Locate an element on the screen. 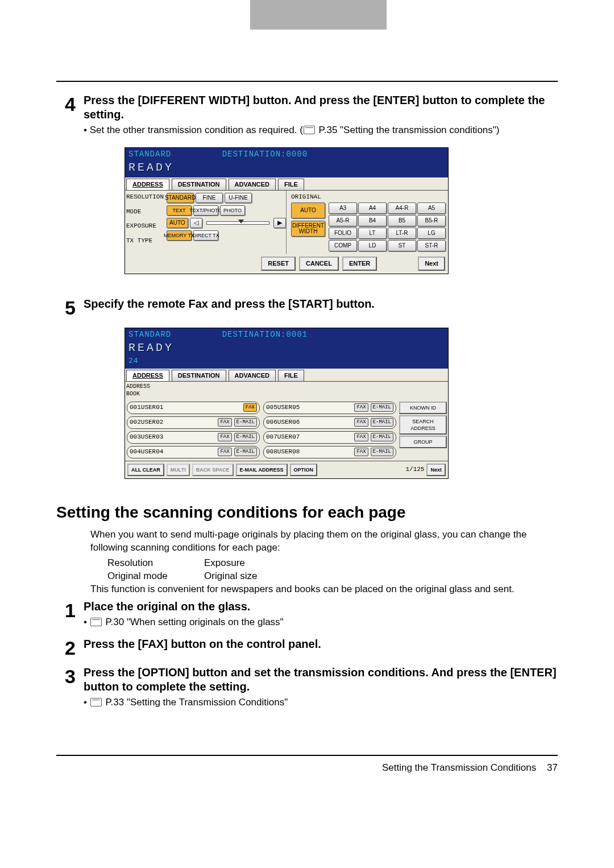 The height and width of the screenshot is (868, 614). address-entry: 001USER01 FAX is located at coordinates (193, 408).